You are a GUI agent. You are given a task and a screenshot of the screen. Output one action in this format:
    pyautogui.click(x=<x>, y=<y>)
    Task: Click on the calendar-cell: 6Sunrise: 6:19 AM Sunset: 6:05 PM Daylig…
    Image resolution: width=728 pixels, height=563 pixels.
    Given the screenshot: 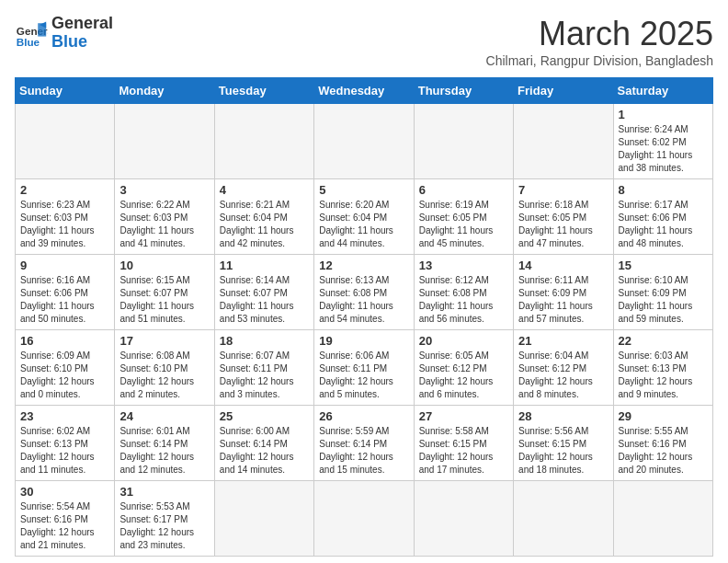 What is the action you would take?
    pyautogui.click(x=463, y=217)
    